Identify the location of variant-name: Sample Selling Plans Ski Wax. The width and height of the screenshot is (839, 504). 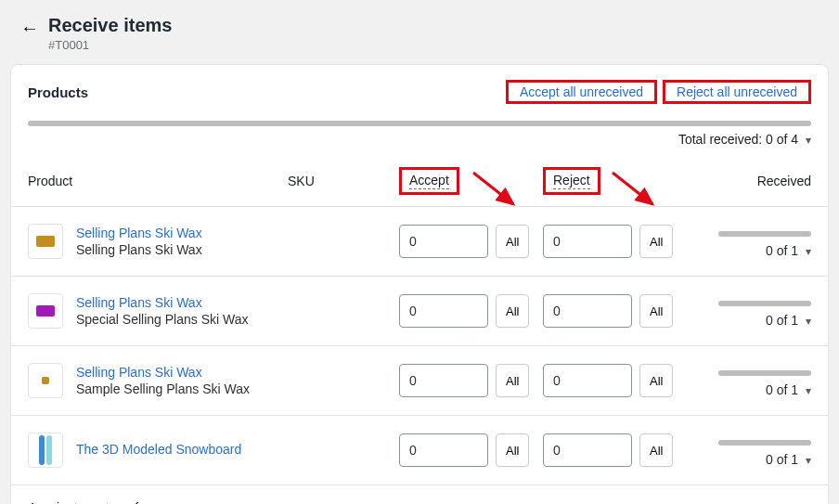
(163, 389).